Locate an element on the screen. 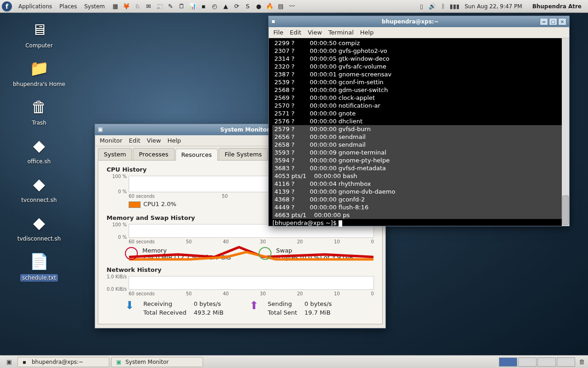 This screenshot has width=588, height=368. task-terminal: ▪ bhupendra@xps:~ is located at coordinates (63, 362).